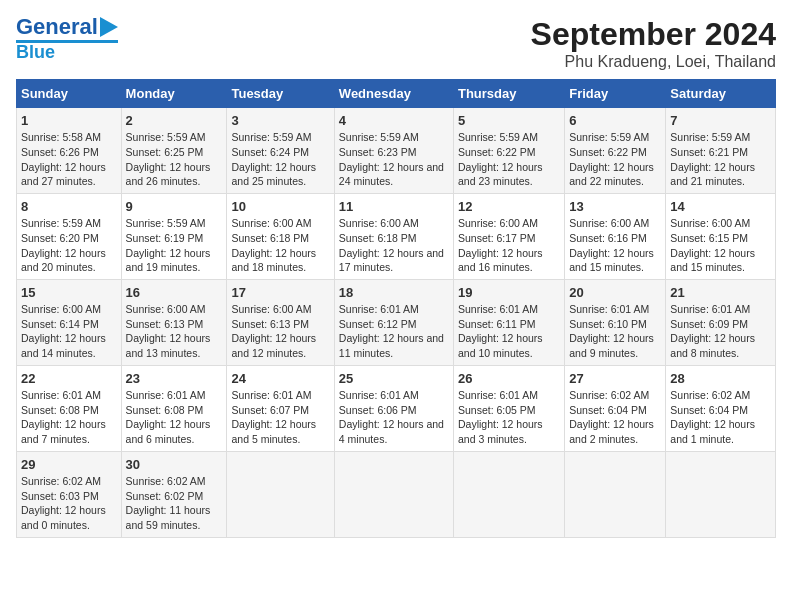  What do you see at coordinates (280, 207) in the screenshot?
I see `day-number: 10` at bounding box center [280, 207].